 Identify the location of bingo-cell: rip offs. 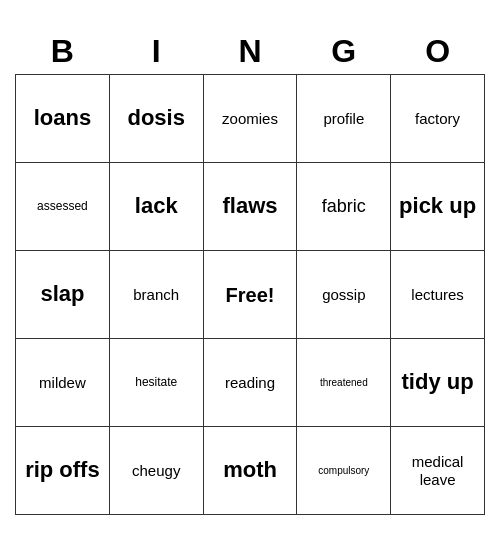
(63, 471).